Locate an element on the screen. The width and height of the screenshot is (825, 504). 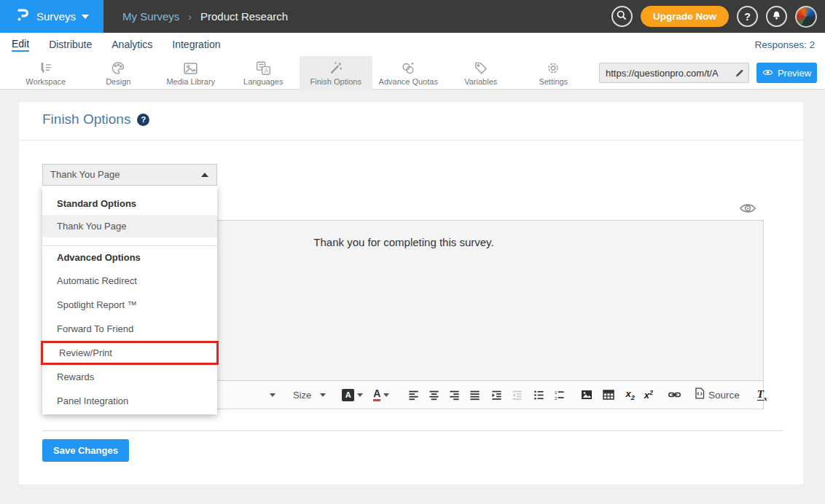
page-help-button: ? is located at coordinates (143, 119).